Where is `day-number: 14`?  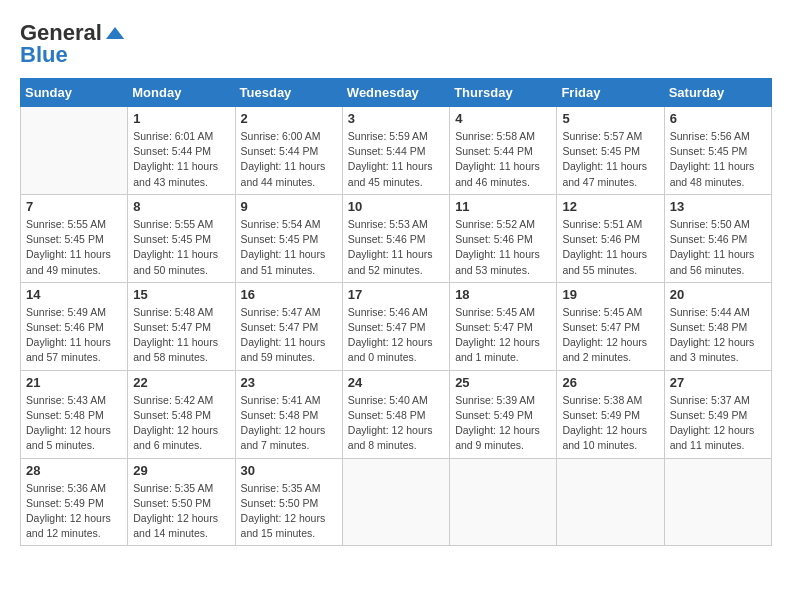
day-number: 14 is located at coordinates (74, 294).